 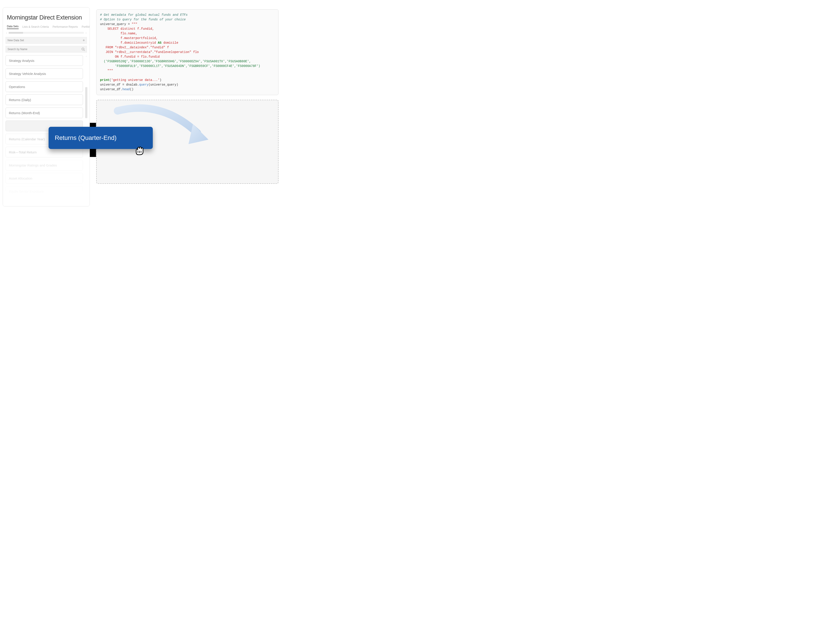 I want to click on chevron-up-icon: ⌃, so click(x=86, y=57).